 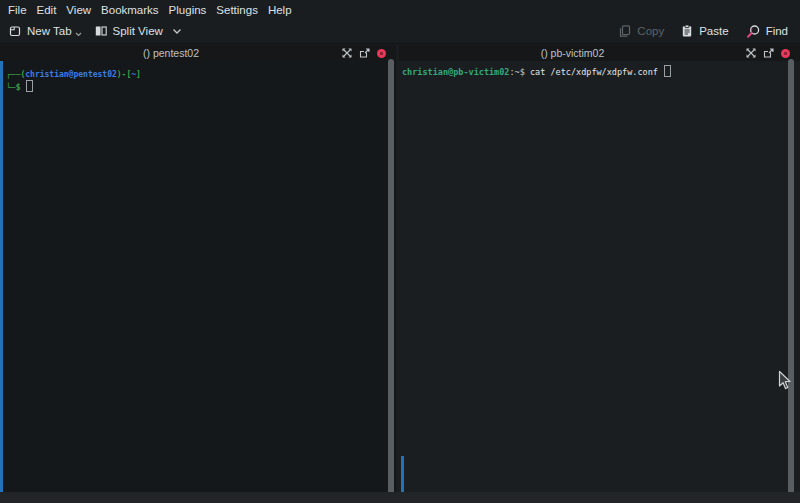 I want to click on new-tab-dropdown-caret-icon, so click(x=78, y=34).